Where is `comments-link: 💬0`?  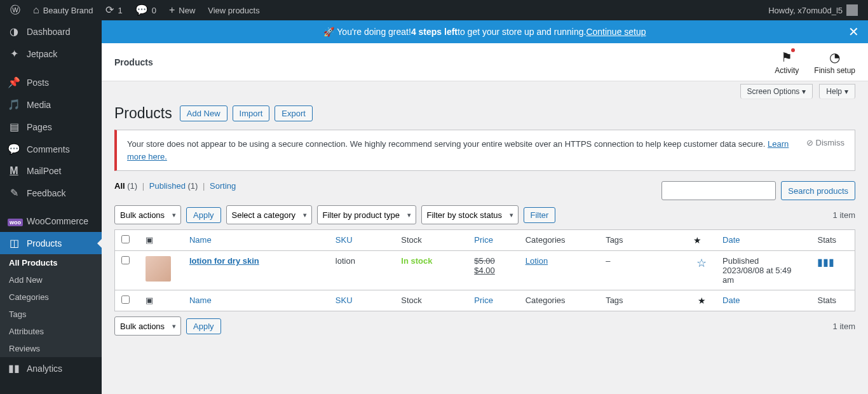
comments-link: 💬0 is located at coordinates (146, 10).